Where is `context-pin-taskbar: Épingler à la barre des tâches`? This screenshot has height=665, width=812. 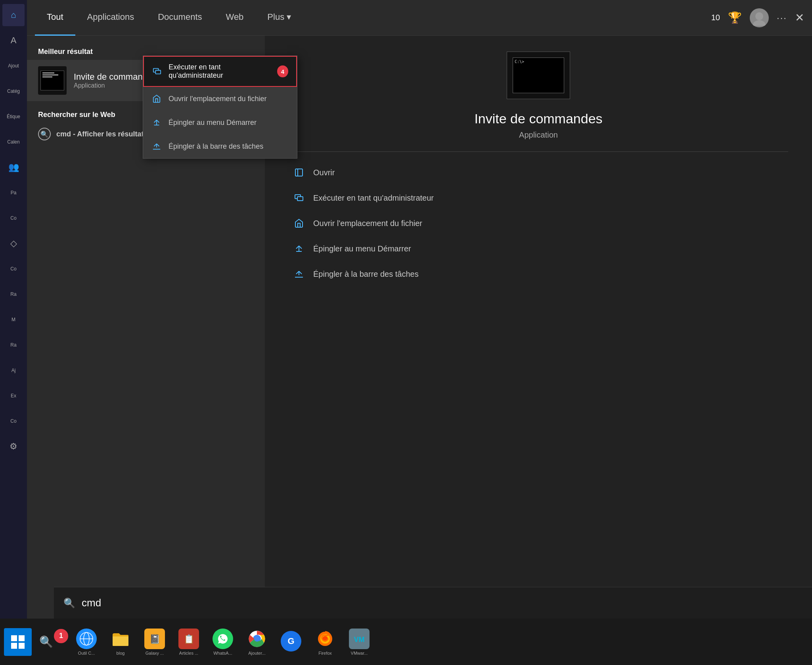 context-pin-taskbar: Épingler à la barre des tâches is located at coordinates (220, 146).